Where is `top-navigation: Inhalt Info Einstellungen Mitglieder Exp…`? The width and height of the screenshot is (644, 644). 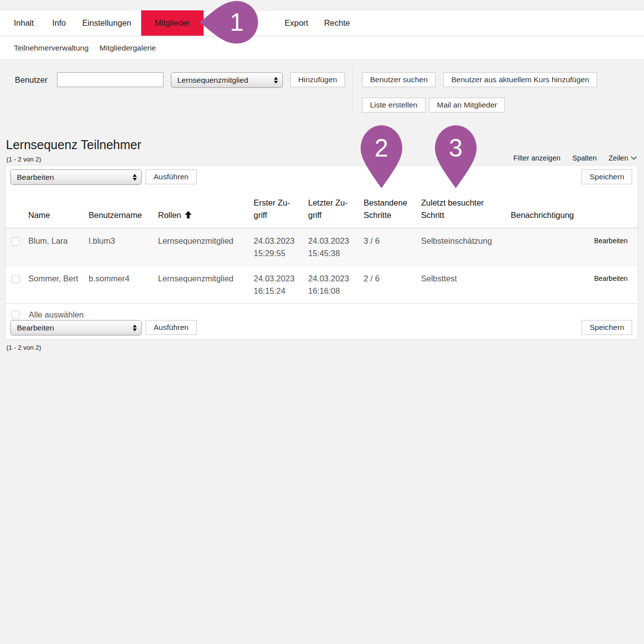 top-navigation: Inhalt Info Einstellungen Mitglieder Exp… is located at coordinates (322, 23).